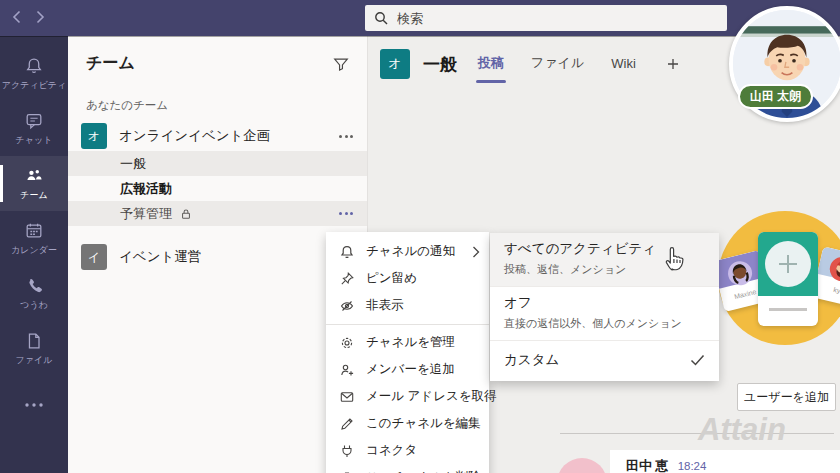  I want to click on phone-icon, so click(34, 286).